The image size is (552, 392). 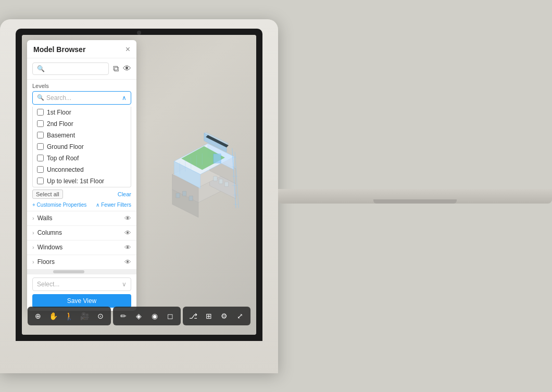 What do you see at coordinates (48, 194) in the screenshot?
I see `select-all-button: Select all` at bounding box center [48, 194].